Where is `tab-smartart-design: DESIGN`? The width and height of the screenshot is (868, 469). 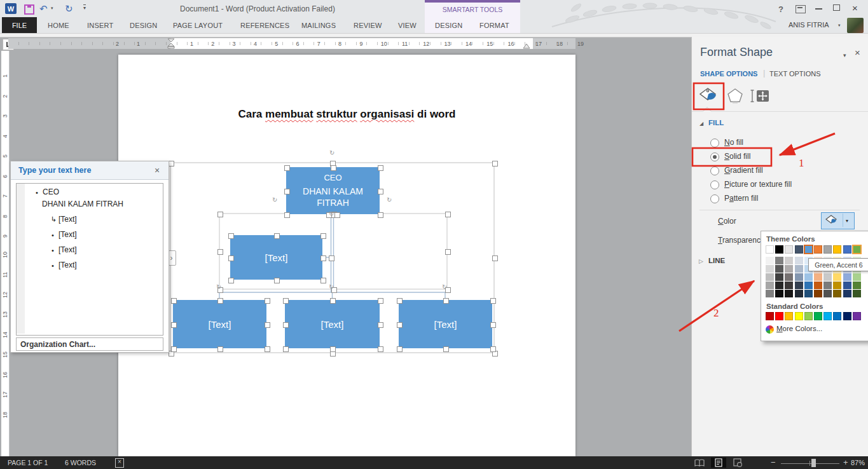
tab-smartart-design: DESIGN is located at coordinates (449, 25).